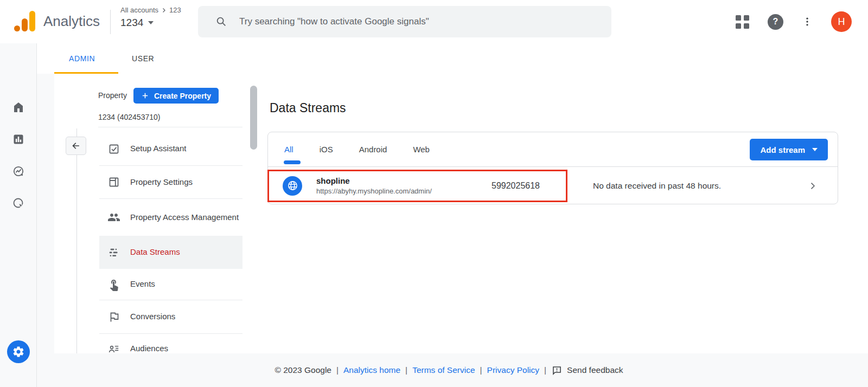 This screenshot has width=868, height=387. What do you see at coordinates (158, 149) in the screenshot?
I see `menu-item-label: Setup Assistant` at bounding box center [158, 149].